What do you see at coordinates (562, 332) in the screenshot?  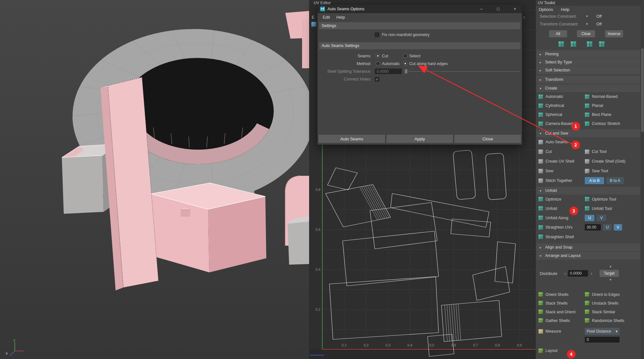 I see `tool-measure: Measure` at bounding box center [562, 332].